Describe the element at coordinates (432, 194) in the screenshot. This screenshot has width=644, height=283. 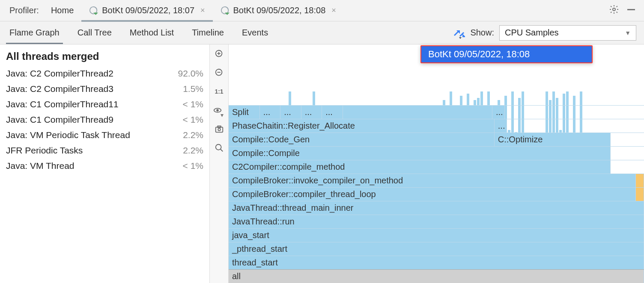
I see `flame-block: CompileBroker::compiler_thread_loop` at that location.